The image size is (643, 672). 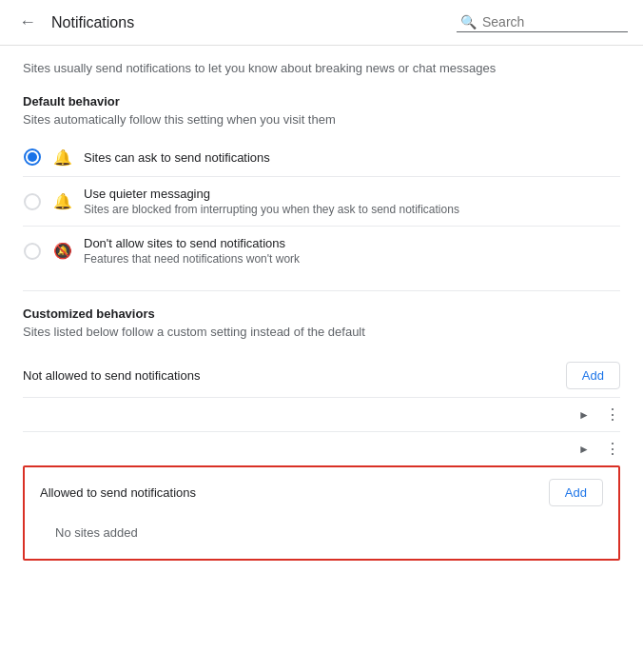 What do you see at coordinates (322, 69) in the screenshot?
I see `page-subtitle: Sites usually send notifications to let …` at bounding box center [322, 69].